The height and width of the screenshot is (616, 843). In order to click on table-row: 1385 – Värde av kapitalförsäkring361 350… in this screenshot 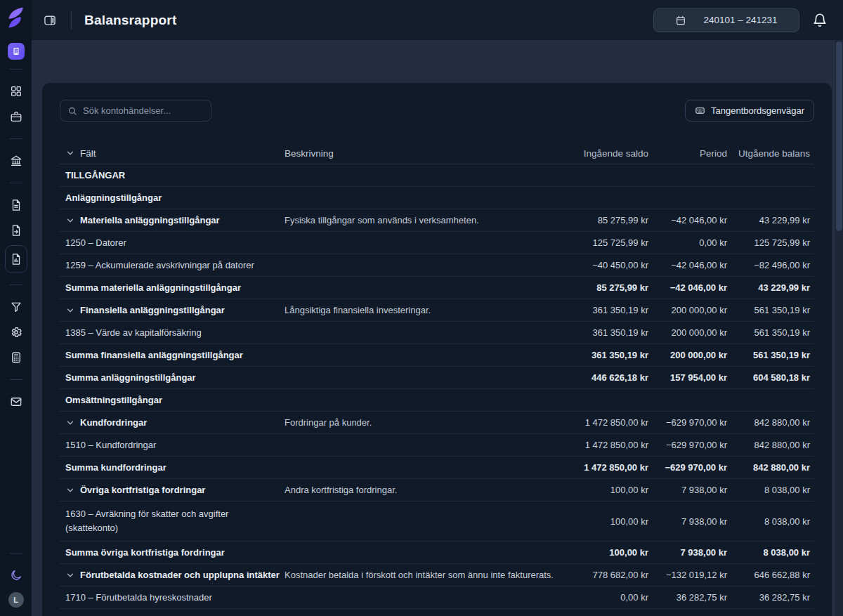, I will do `click(437, 333)`.